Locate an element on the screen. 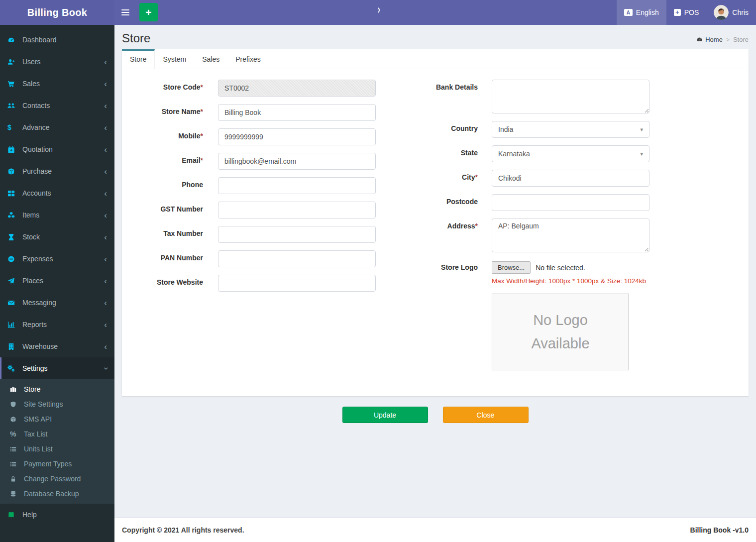  field-label: PAN Number is located at coordinates (162, 259).